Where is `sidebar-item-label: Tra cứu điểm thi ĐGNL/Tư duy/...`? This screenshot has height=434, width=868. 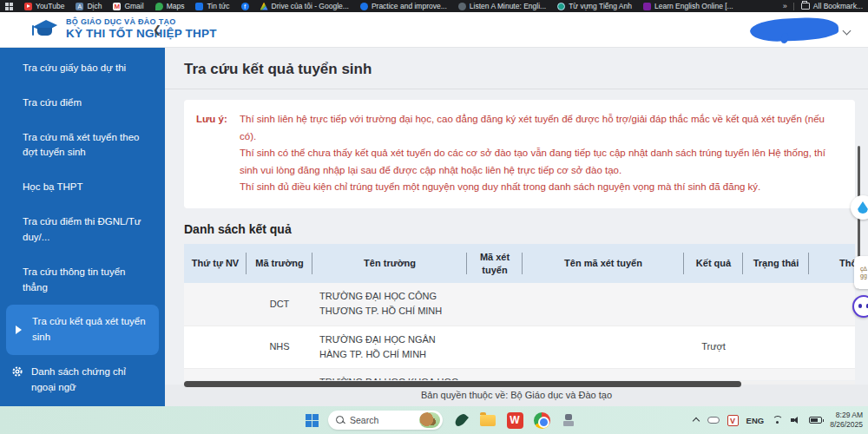 sidebar-item-label: Tra cứu điểm thi ĐGNL/Tư duy/... is located at coordinates (82, 229).